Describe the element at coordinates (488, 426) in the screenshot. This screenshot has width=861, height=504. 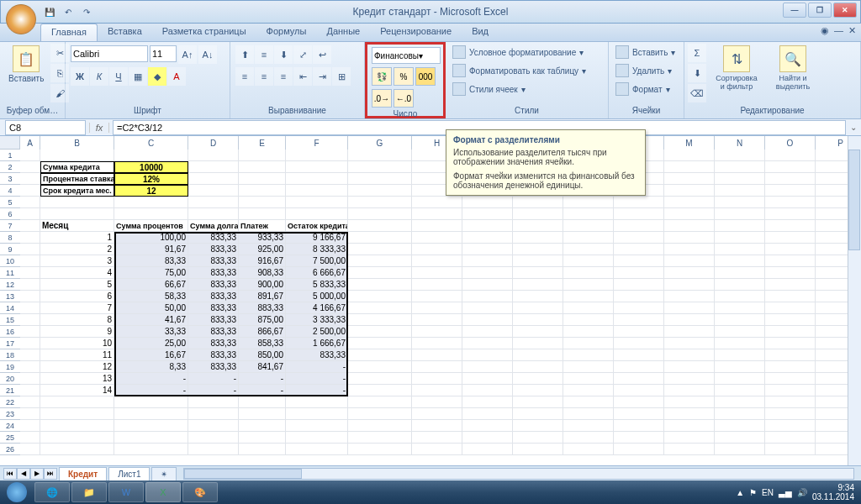
I see `cell-I24` at that location.